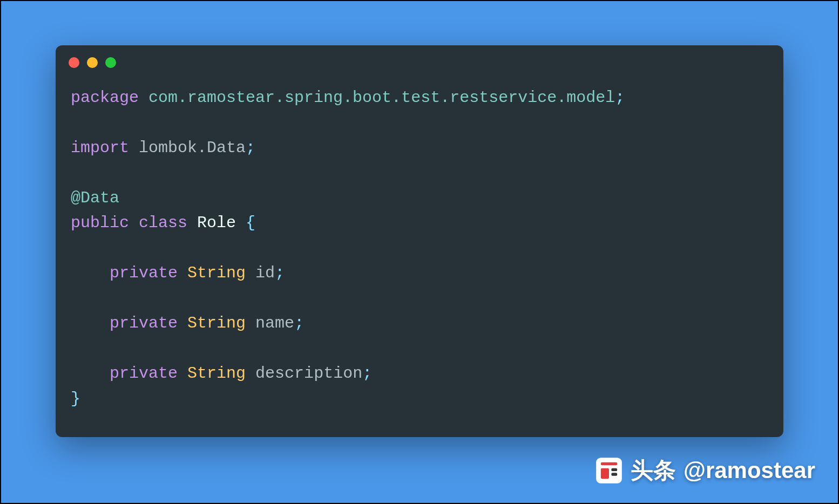 This screenshot has height=504, width=839. What do you see at coordinates (163, 223) in the screenshot?
I see `keyword-class: class` at bounding box center [163, 223].